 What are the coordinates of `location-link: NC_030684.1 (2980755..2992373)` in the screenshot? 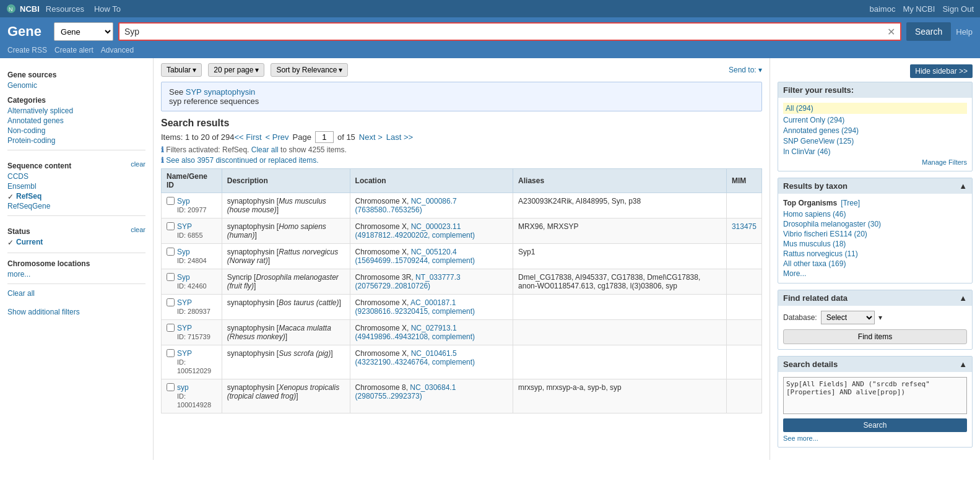 It's located at (406, 392).